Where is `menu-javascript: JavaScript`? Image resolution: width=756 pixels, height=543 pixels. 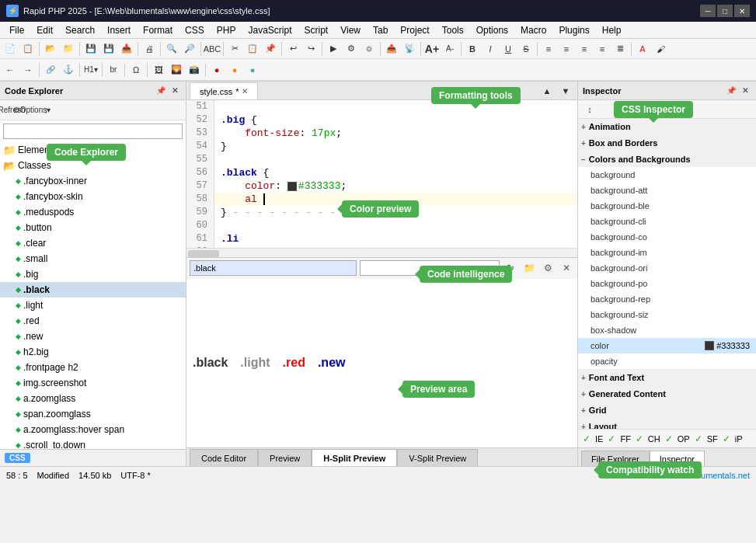
menu-javascript: JavaScript is located at coordinates (270, 30).